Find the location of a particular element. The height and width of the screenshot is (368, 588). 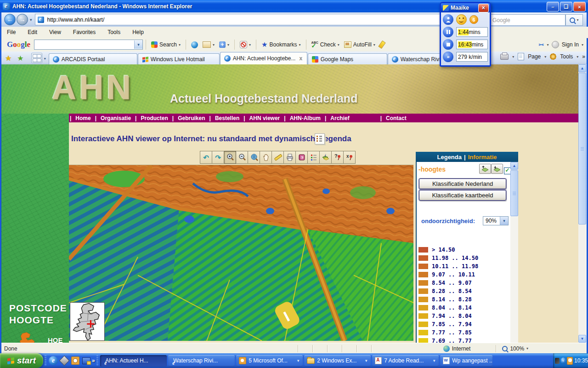

print-icon is located at coordinates (504, 57).